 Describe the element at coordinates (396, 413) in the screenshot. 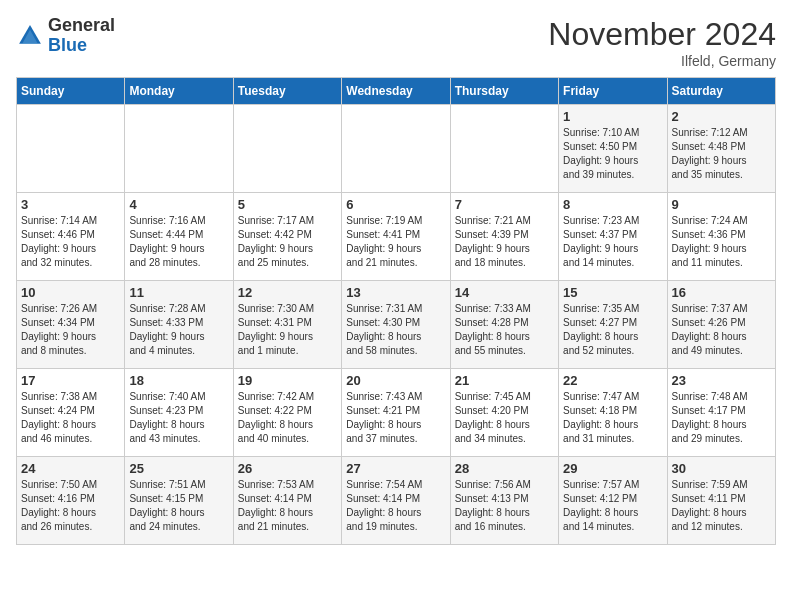

I see `week-row-4: 17Sunrise: 7:38 AM Sunset: 4:24 PM Dayli…` at that location.